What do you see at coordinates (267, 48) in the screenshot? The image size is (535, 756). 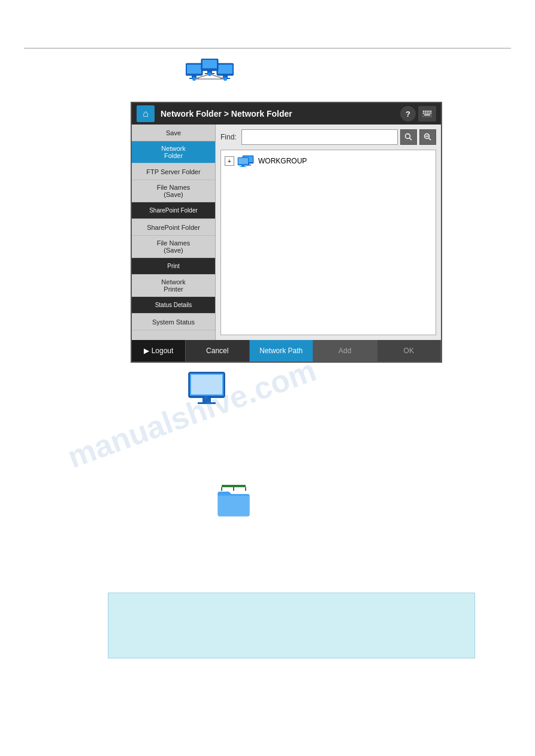 I see `top-divider` at bounding box center [267, 48].